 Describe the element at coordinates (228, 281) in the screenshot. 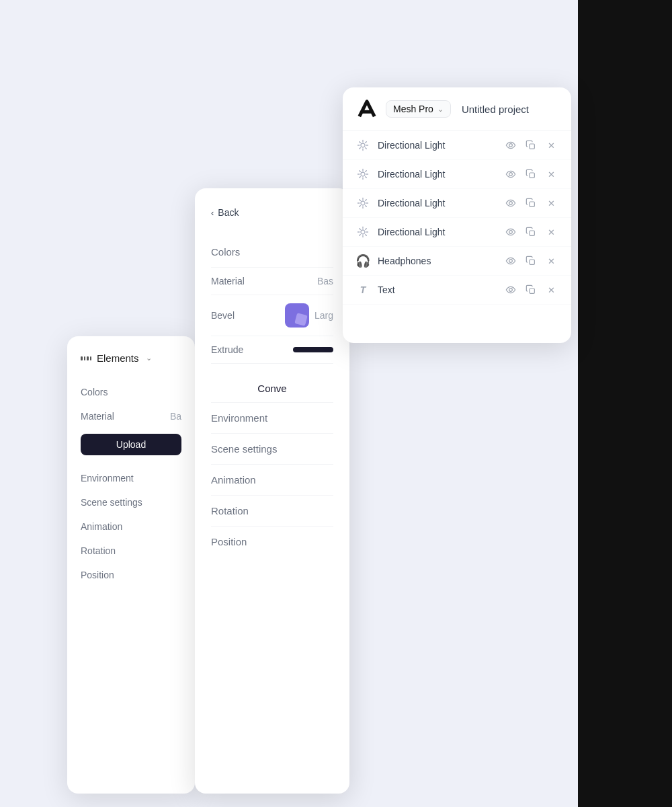

I see `mid-material-label: Material` at that location.